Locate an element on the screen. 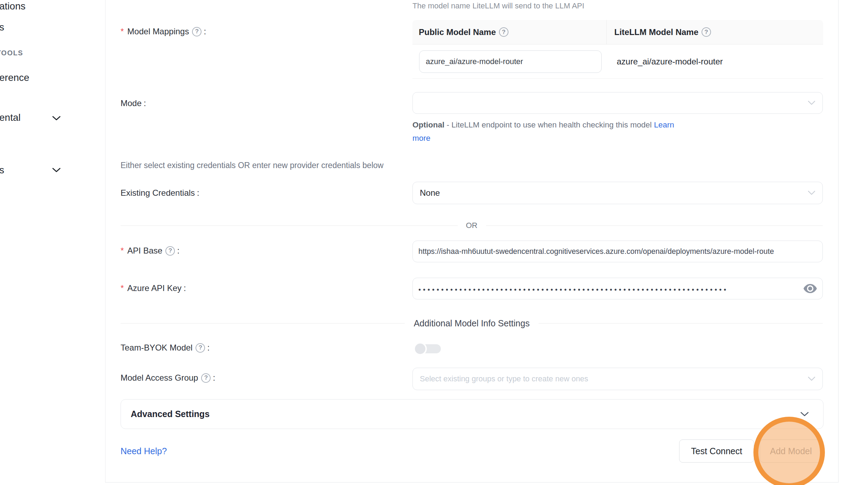 This screenshot has height=485, width=868. model-mappings-table: Public Model Name ? LiteLLM Model Name ?… is located at coordinates (618, 49).